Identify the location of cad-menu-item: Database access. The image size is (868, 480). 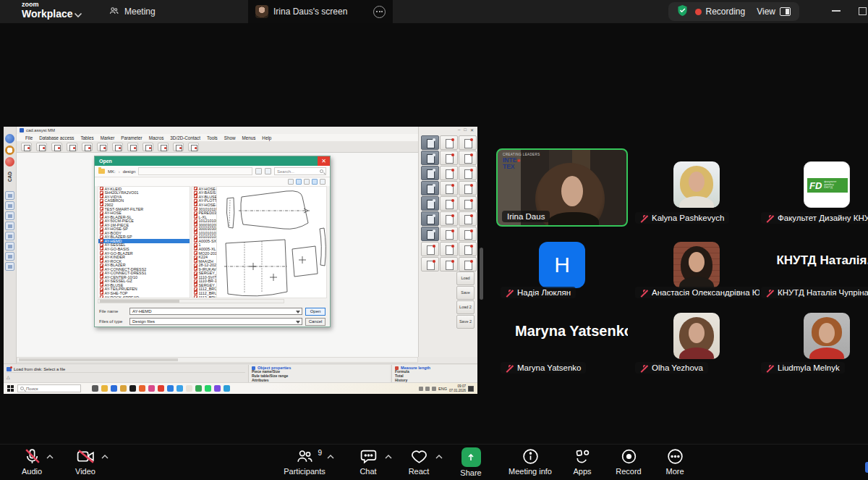
(56, 138).